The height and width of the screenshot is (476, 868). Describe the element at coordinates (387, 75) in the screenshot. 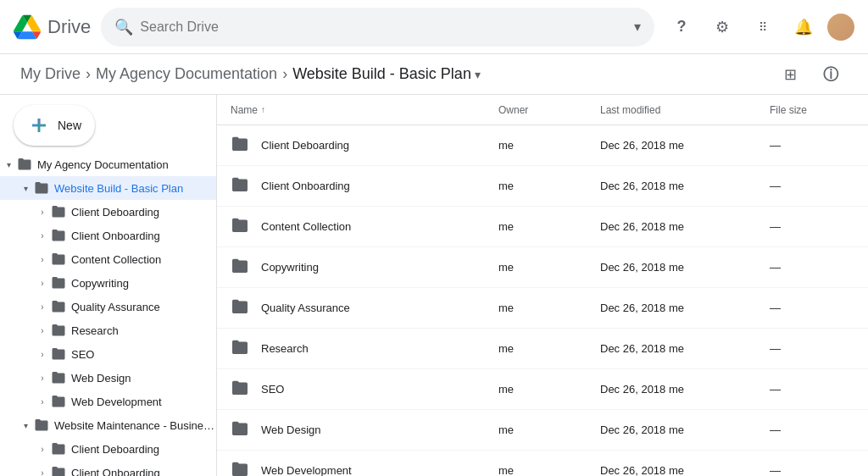

I see `breadcrumb-current: Website Build - Basic Plan ▾` at that location.